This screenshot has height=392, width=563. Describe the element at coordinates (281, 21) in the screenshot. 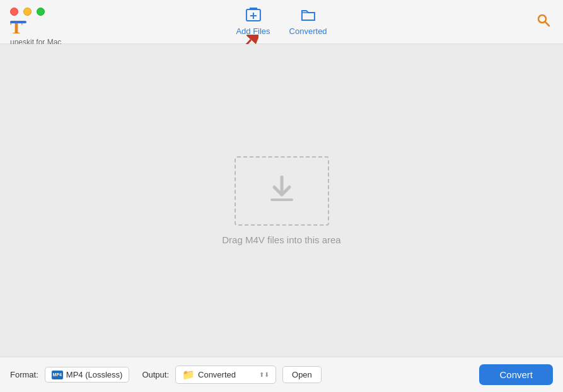

I see `toolbar: Add Files Converted` at that location.